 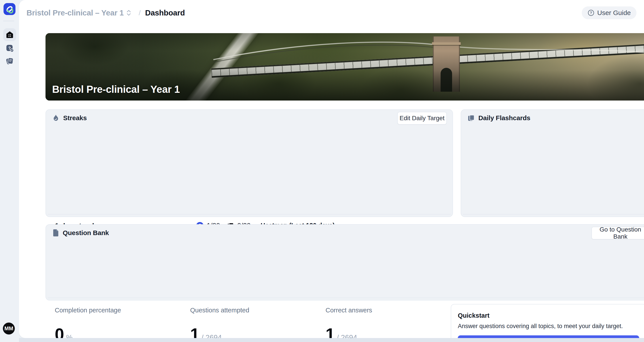 What do you see at coordinates (122, 324) in the screenshot?
I see `question-bank-stat: Completion percentage0%` at bounding box center [122, 324].